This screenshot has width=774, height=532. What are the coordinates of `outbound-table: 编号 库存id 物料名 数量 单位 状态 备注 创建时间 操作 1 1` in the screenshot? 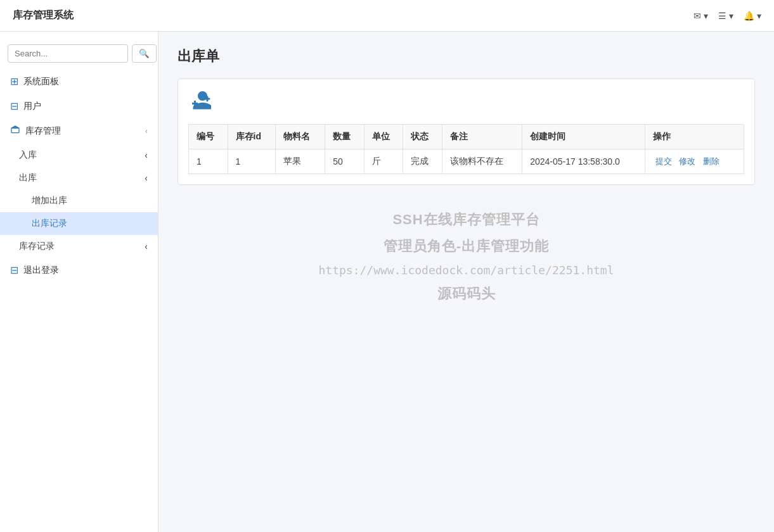 It's located at (467, 149).